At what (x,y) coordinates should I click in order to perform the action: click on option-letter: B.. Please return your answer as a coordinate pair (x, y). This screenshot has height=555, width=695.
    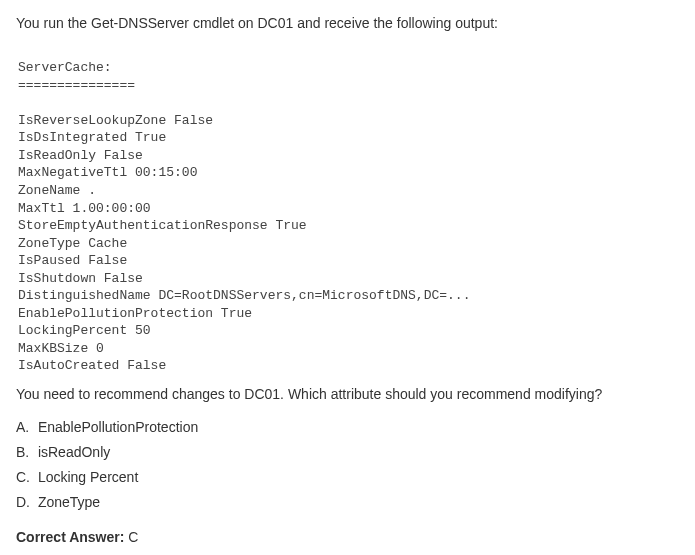
    Looking at the image, I should click on (25, 452).